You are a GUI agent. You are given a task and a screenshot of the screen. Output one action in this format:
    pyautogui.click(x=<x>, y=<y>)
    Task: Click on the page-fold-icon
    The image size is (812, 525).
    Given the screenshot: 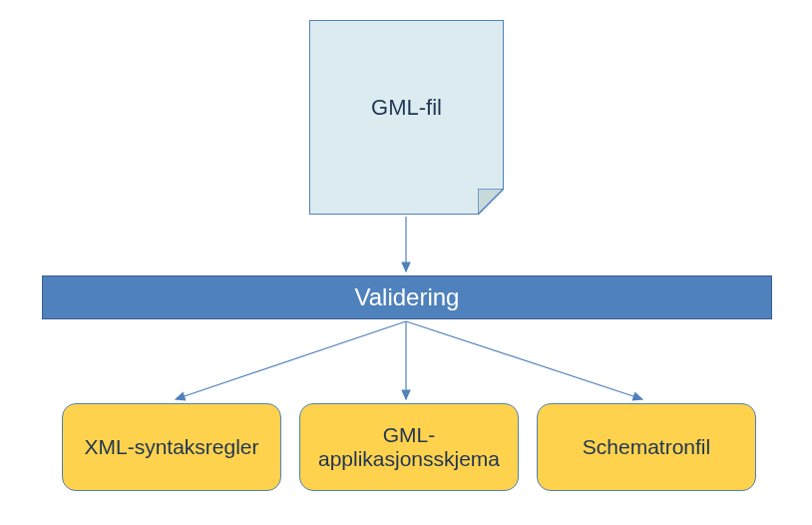 What is the action you would take?
    pyautogui.click(x=491, y=202)
    